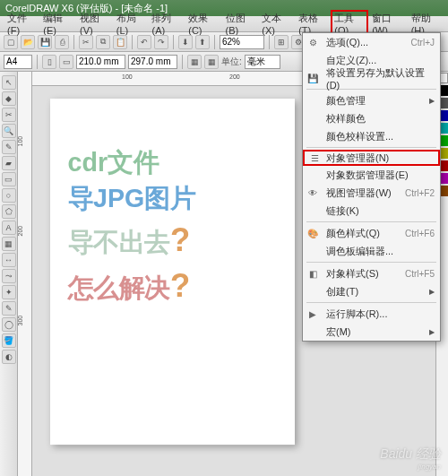  Describe the element at coordinates (9, 115) in the screenshot. I see `crop-tool-icon: ✂` at that location.